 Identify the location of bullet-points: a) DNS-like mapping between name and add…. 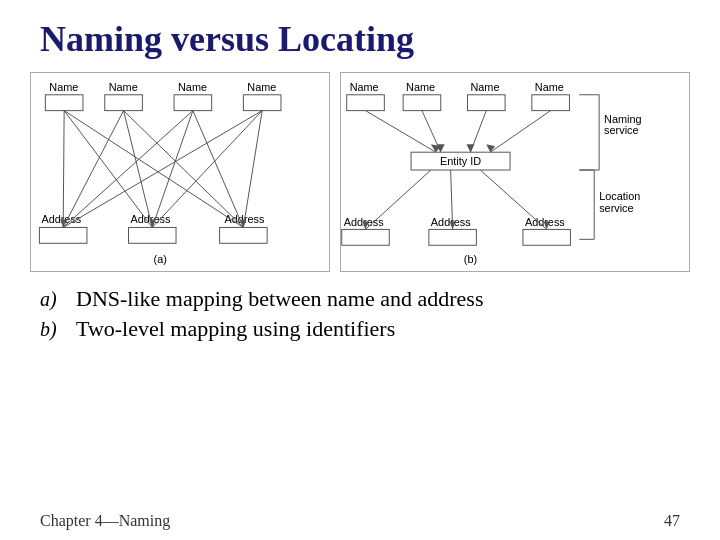
(360, 307).